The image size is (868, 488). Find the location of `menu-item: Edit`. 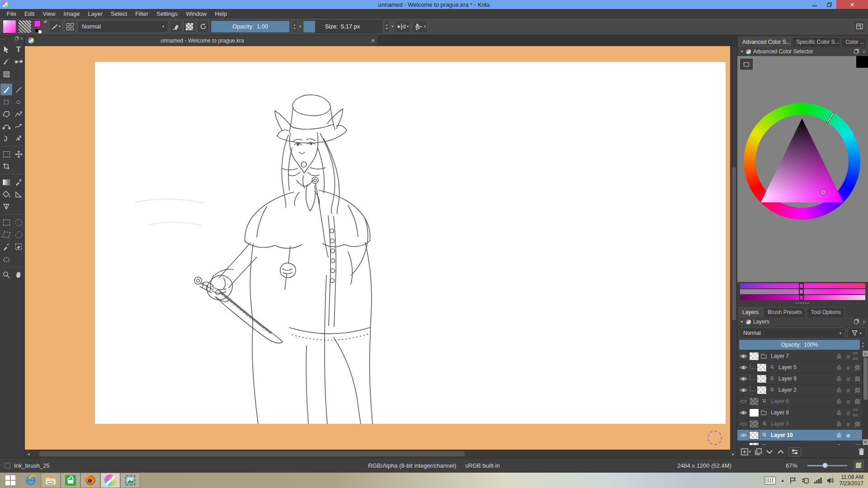

menu-item: Edit is located at coordinates (29, 14).